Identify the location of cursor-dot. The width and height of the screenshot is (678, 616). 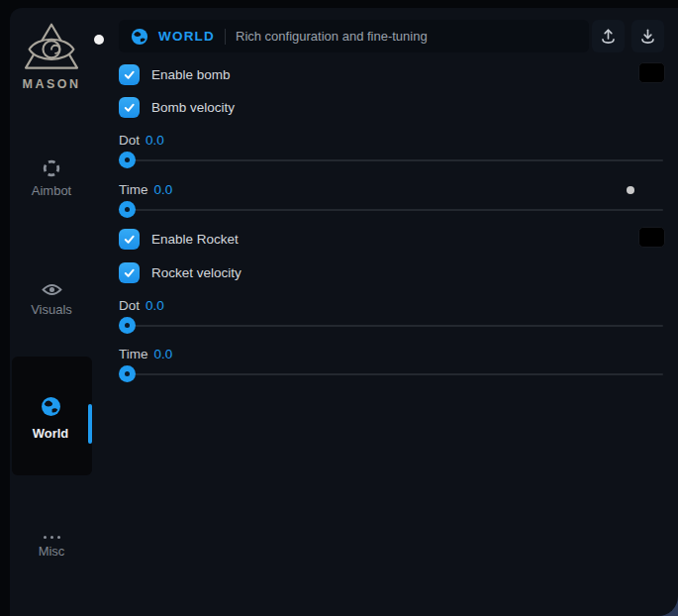
(99, 40).